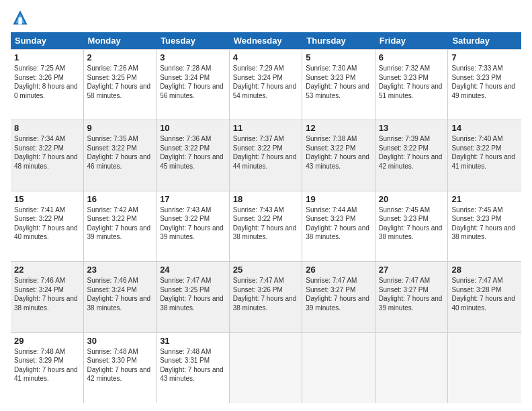 This screenshot has height=411, width=532. I want to click on cell-info: Sunrise: 7:42 AMSunset: 3:22 PMDaylight:…, so click(120, 224).